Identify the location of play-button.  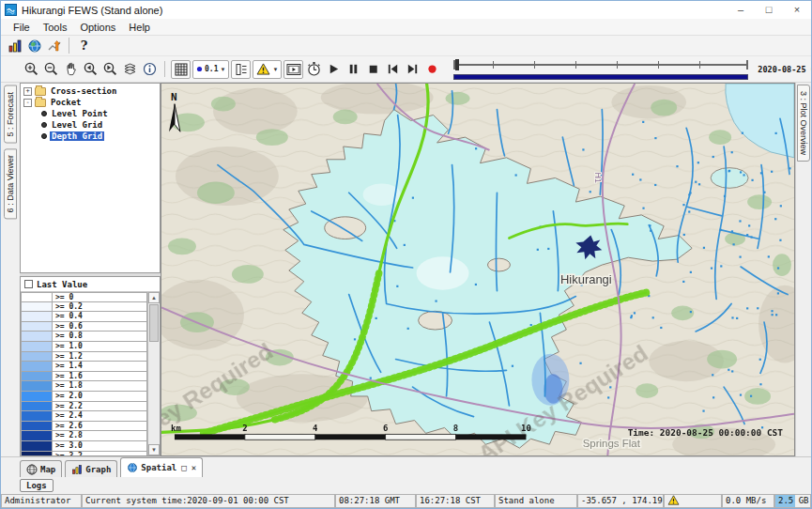
(334, 69).